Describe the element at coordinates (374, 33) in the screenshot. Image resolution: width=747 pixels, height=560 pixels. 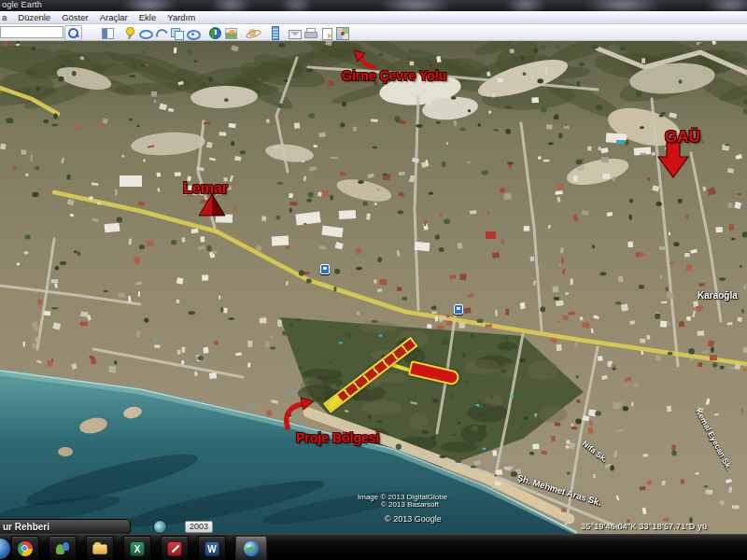
I see `toolbar` at that location.